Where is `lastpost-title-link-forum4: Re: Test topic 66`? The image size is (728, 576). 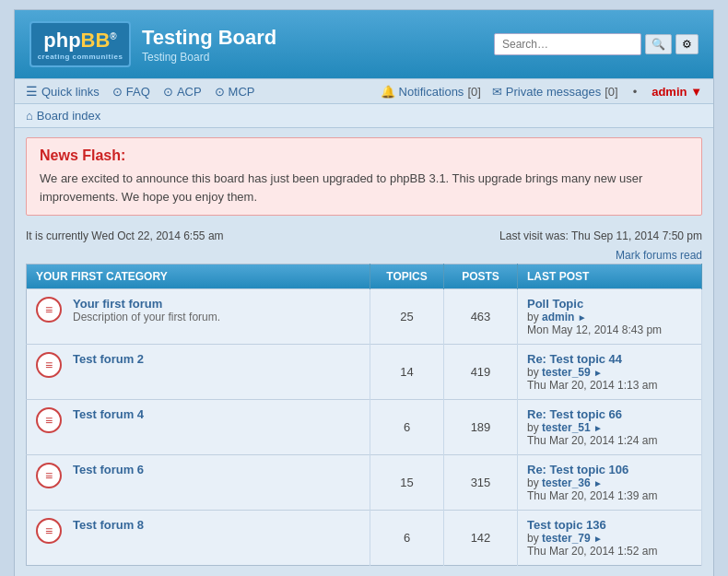 lastpost-title-link-forum4: Re: Test topic 66 is located at coordinates (575, 415).